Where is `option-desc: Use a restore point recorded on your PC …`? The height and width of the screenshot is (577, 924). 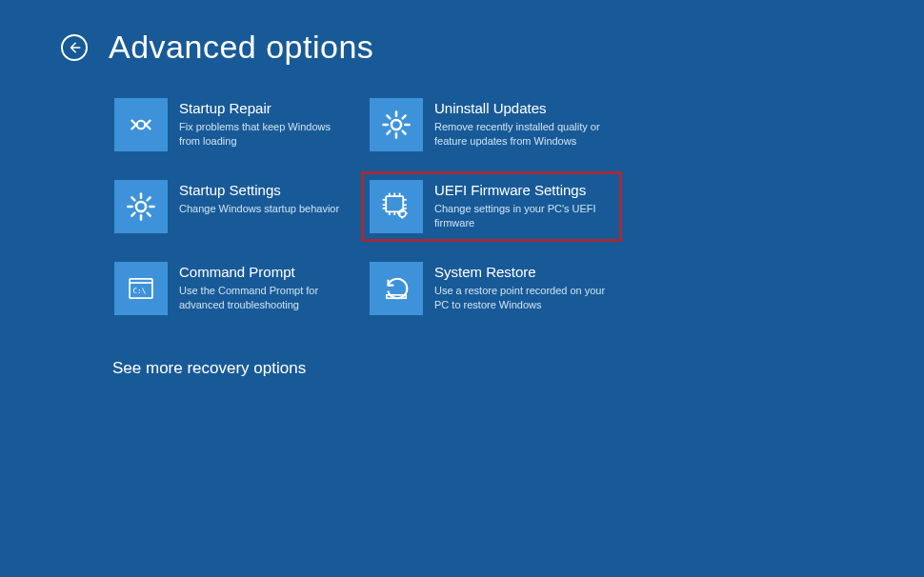 option-desc: Use a restore point recorded on your PC … is located at coordinates (520, 298).